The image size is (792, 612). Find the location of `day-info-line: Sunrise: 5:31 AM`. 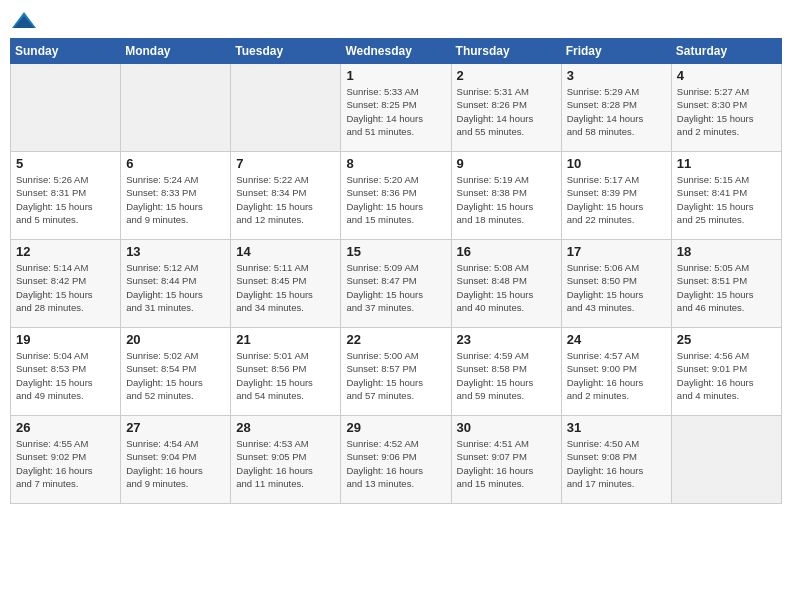

day-info-line: Sunrise: 5:31 AM is located at coordinates (506, 92).